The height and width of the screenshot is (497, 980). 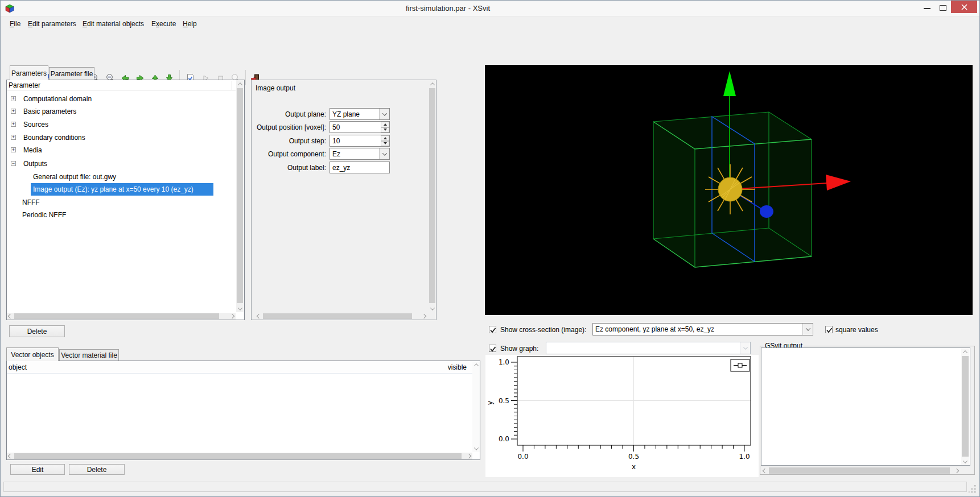 I want to click on output-position-voxel-spin: 50, so click(x=360, y=127).